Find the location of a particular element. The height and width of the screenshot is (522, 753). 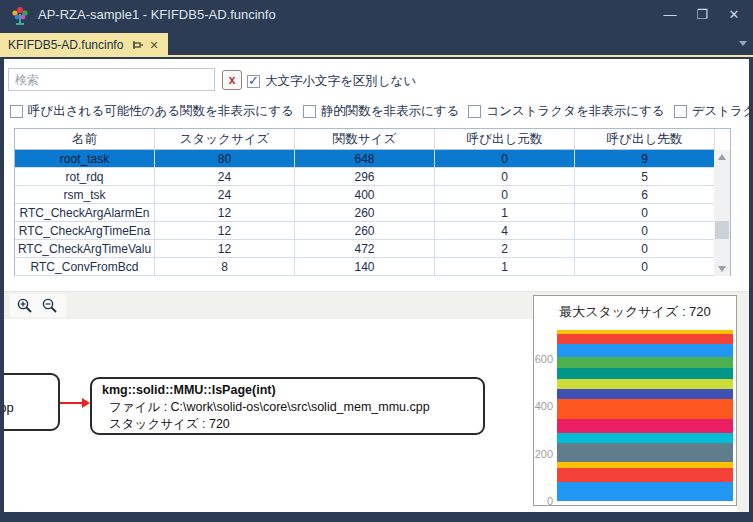

tab-list-dropdown-icon is located at coordinates (743, 44).